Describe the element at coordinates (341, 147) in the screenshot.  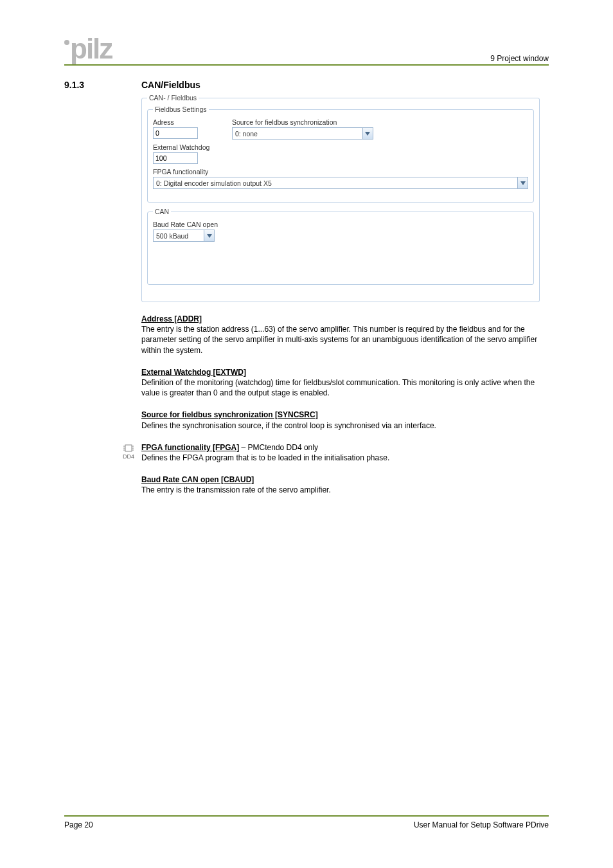
I see `extwd-label: External Watchdog` at that location.